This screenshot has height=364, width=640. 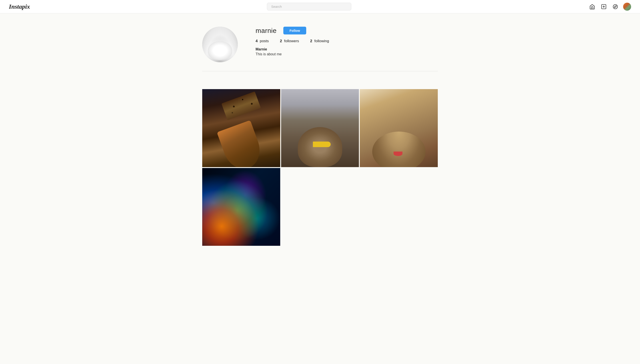 What do you see at coordinates (309, 6) in the screenshot?
I see `search-input` at bounding box center [309, 6].